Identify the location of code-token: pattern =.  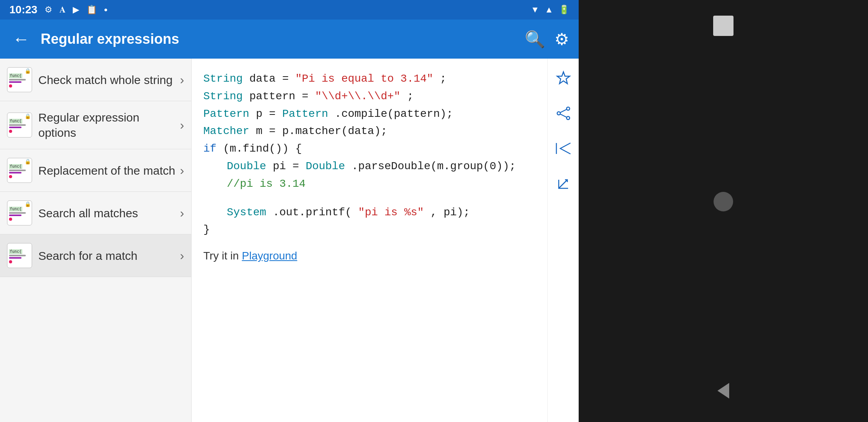
(282, 96).